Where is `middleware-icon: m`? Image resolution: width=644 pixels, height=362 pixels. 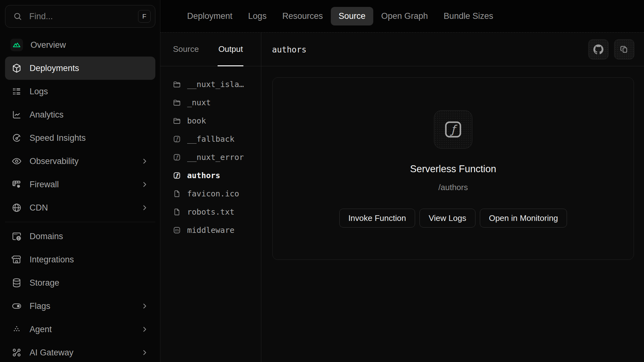
middleware-icon: m is located at coordinates (177, 230).